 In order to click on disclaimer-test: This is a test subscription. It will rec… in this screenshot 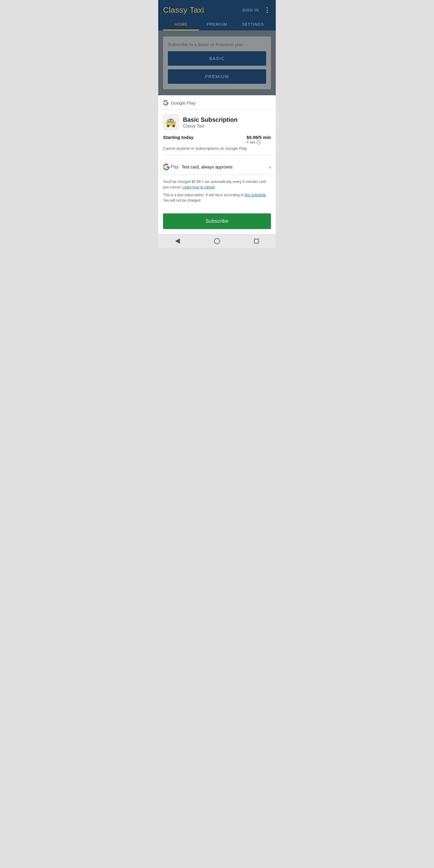, I will do `click(217, 198)`.